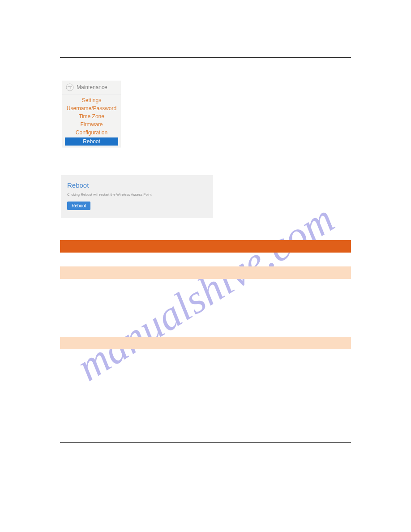 The width and height of the screenshot is (411, 532). Describe the element at coordinates (91, 124) in the screenshot. I see `sidebar-item-firmware: Firmware` at that location.